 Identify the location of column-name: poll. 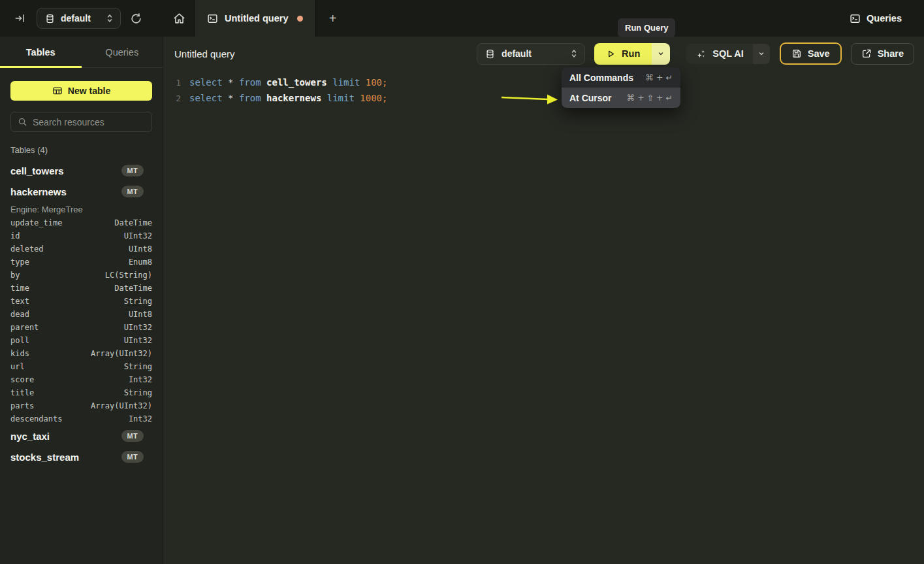
(20, 340).